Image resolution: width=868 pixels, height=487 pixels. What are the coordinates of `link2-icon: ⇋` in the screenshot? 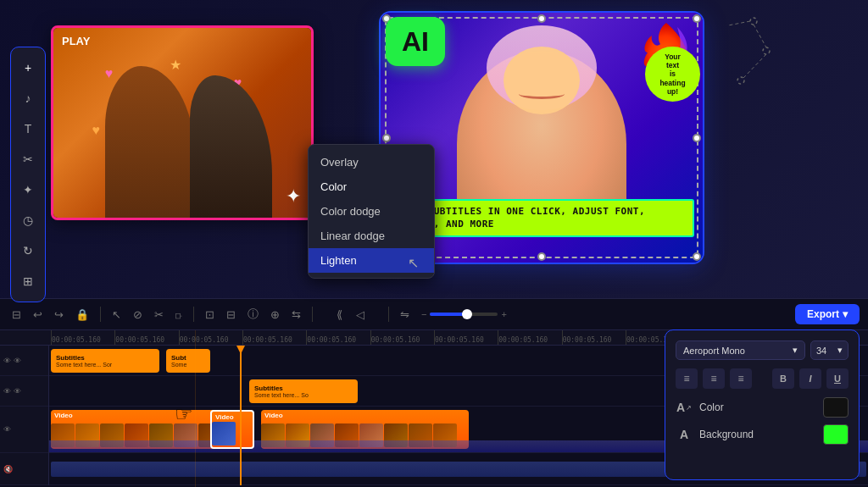 It's located at (405, 315).